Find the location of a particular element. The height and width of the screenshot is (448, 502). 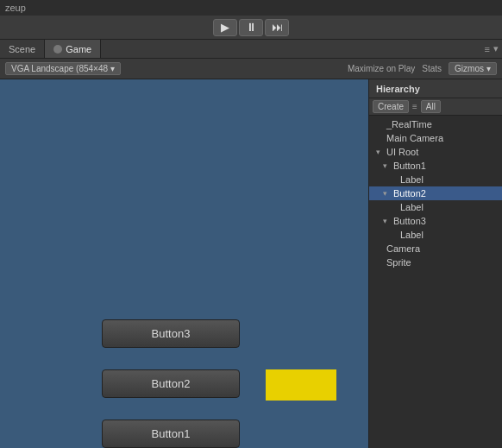

game-button-2-label: Button2 is located at coordinates (171, 383).